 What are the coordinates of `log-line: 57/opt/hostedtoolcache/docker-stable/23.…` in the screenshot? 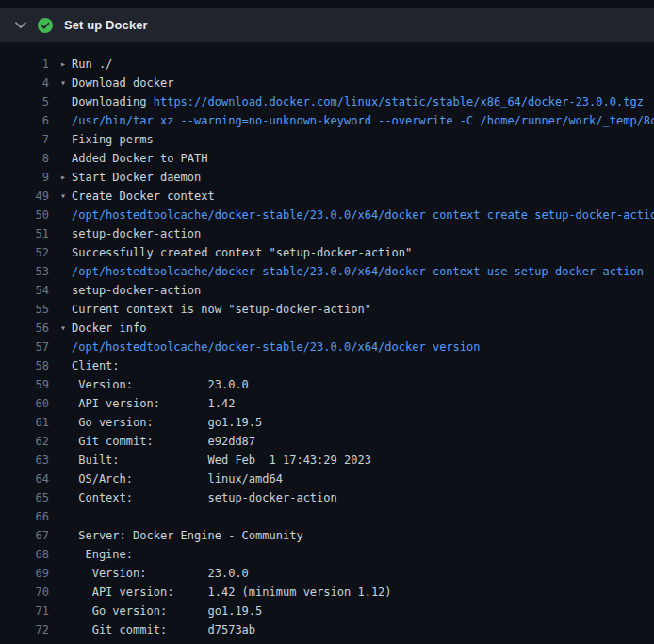 It's located at (327, 347).